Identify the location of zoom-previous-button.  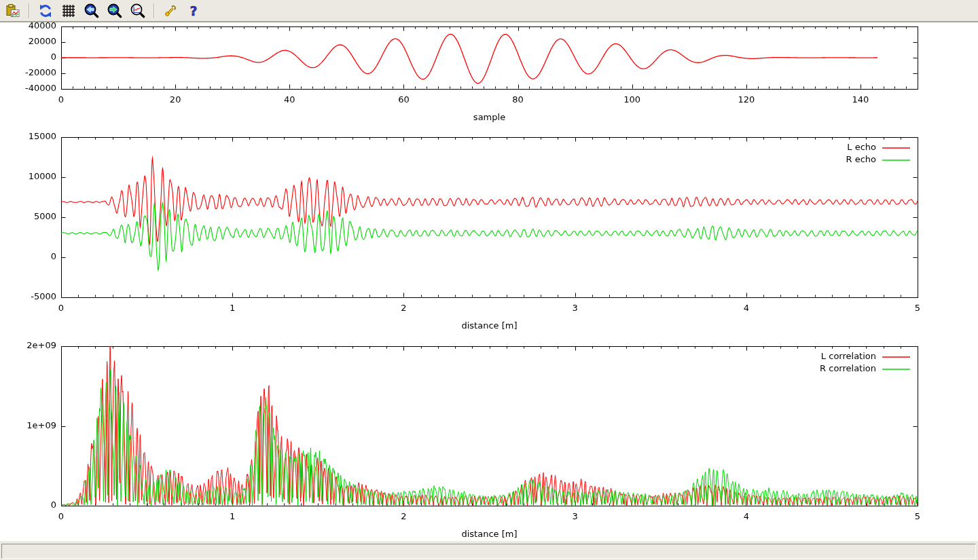
(92, 11).